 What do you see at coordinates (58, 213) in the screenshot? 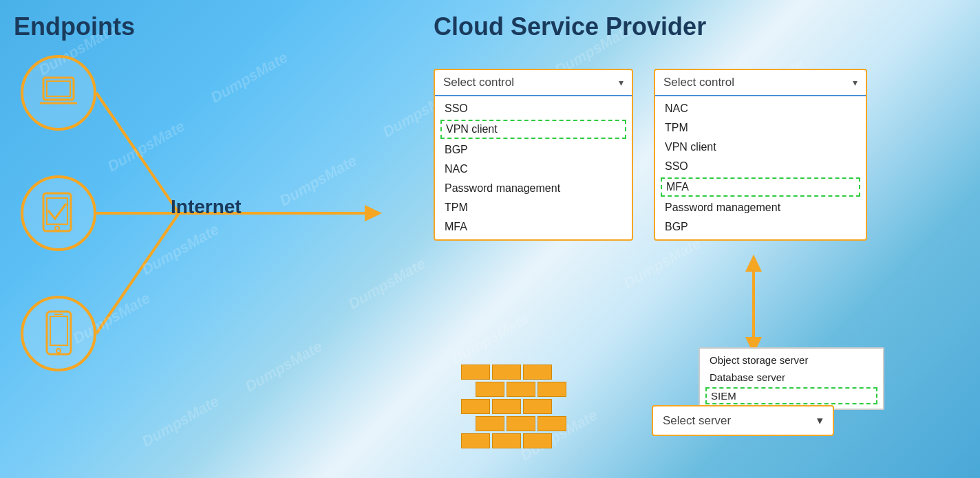
I see `endpoint-tablet` at bounding box center [58, 213].